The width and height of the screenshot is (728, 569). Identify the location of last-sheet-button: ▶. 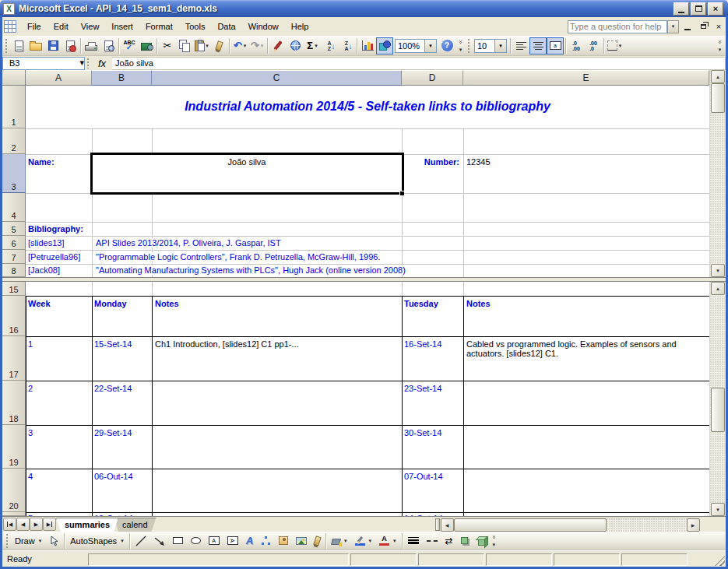
(50, 525).